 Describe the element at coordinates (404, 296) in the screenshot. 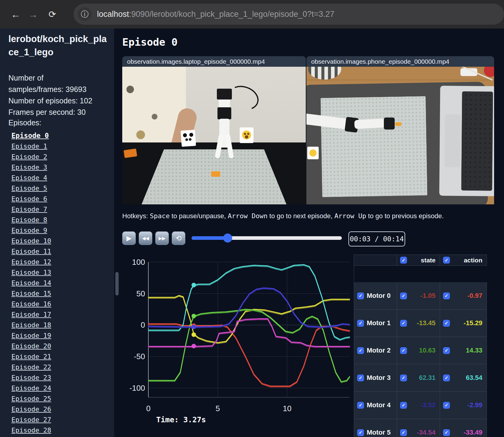

I see `motor-0-state-checkbox: ✓` at that location.